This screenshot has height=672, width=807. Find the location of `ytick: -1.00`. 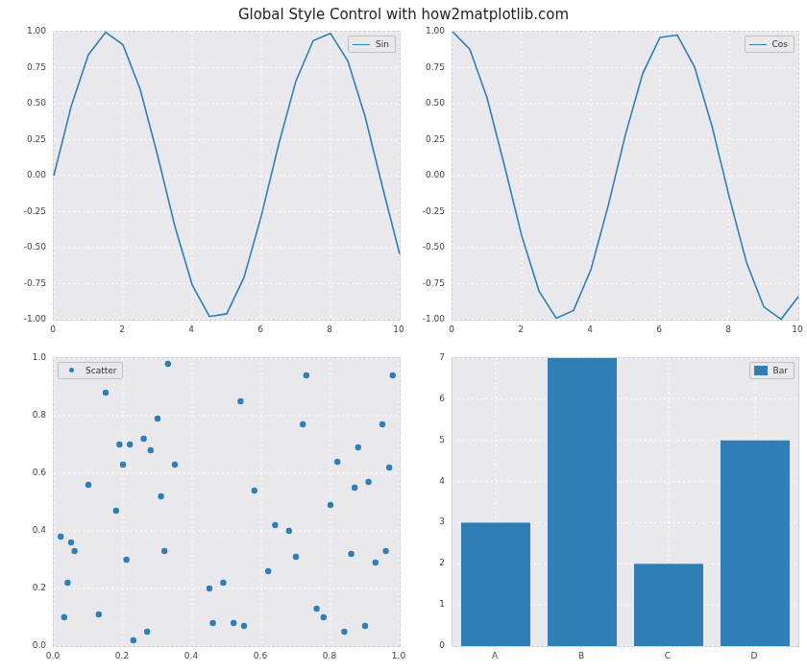

ytick: -1.00 is located at coordinates (434, 319).